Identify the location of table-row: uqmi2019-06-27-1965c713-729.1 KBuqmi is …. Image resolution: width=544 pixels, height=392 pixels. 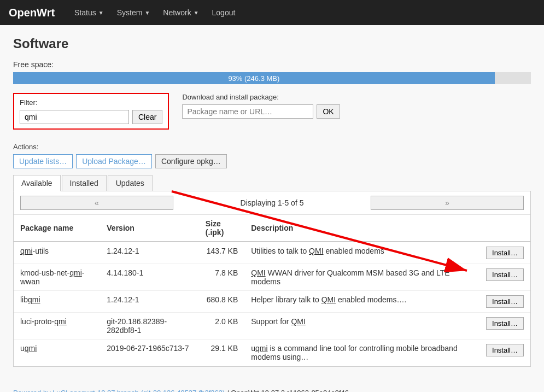
(272, 353).